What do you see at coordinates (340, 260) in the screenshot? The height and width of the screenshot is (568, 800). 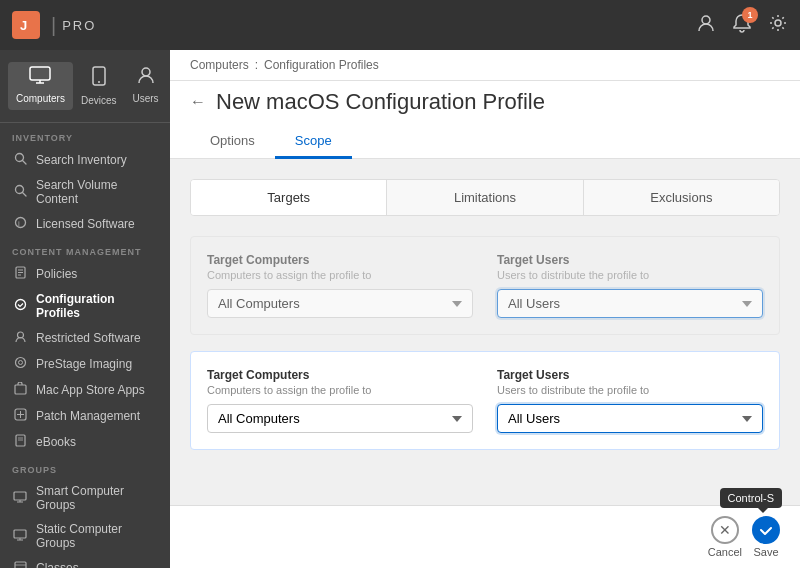 I see `dimmed-target-computers-label: Target Computers` at bounding box center [340, 260].